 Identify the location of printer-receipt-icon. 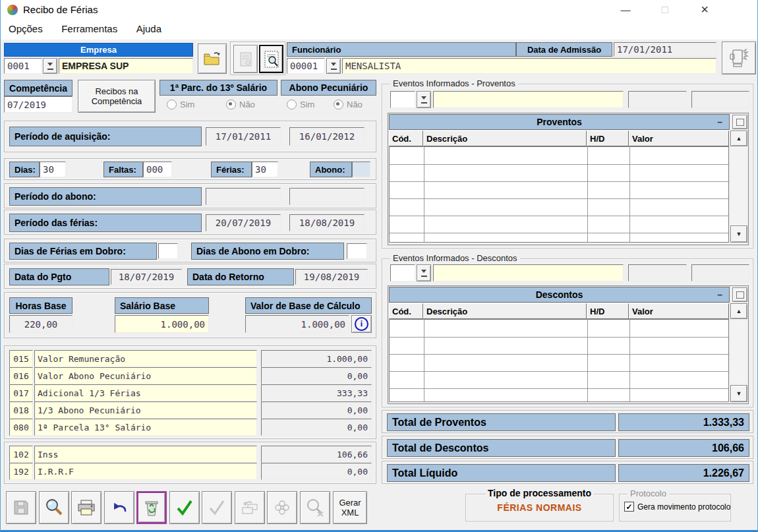
(739, 58).